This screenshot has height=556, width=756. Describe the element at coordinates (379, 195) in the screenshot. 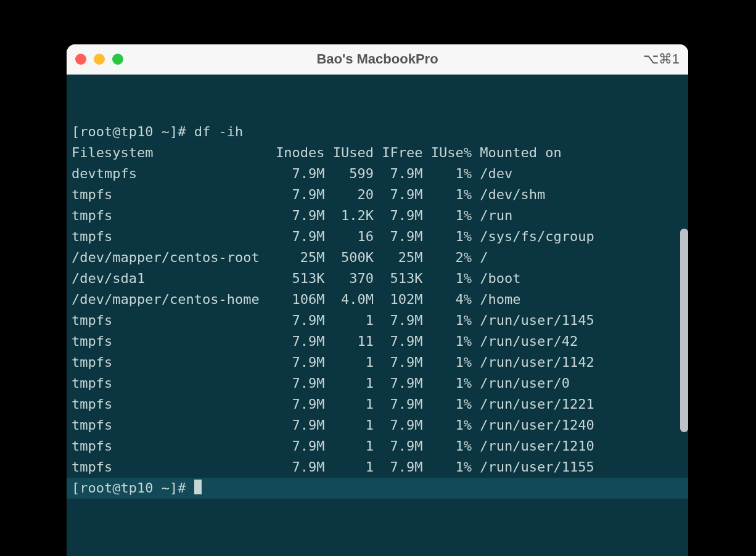

I see `df-row: tmpfs 7.9M 20 7.9M 1% /dev/shm` at that location.